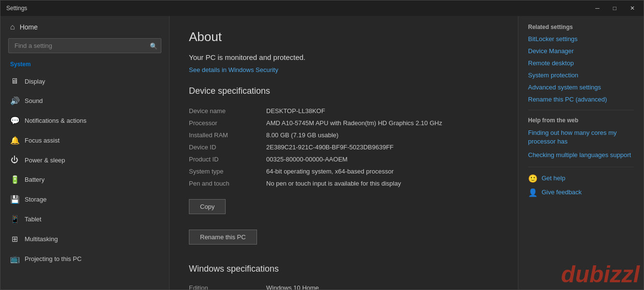  What do you see at coordinates (344, 160) in the screenshot?
I see `table-row: Product ID00325-80000-00000-AAOEM` at bounding box center [344, 160].